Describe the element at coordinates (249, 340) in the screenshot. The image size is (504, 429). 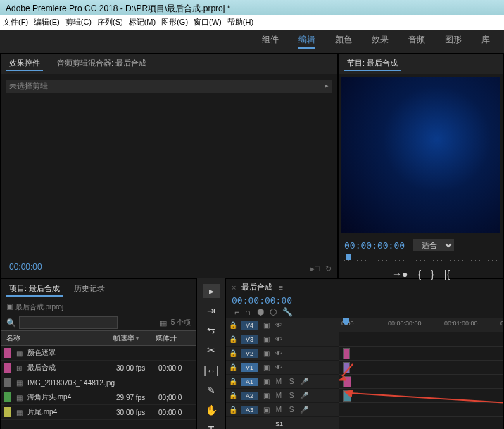
I see `track-label: V3` at that location.